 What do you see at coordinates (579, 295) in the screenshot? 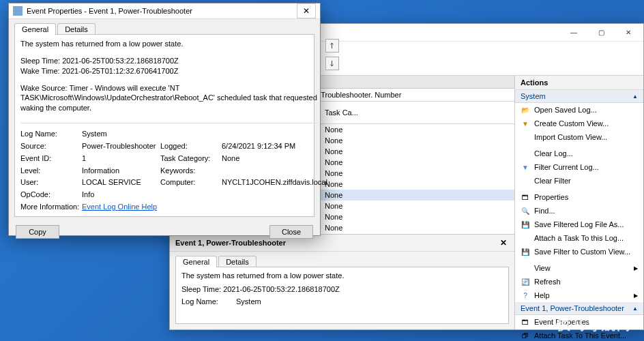
I see `action-item: ?Help▶` at bounding box center [579, 295].